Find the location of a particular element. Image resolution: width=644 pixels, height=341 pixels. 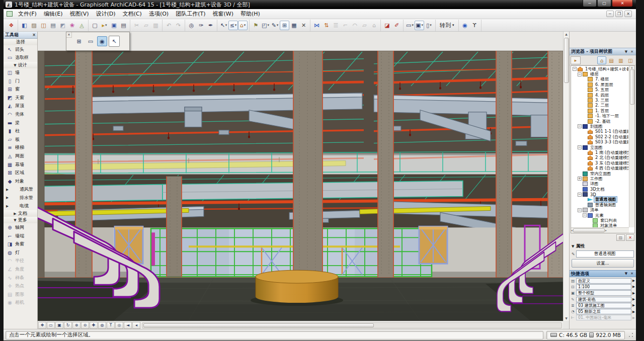

markup-stamp-icon: ✐ is located at coordinates (396, 25).